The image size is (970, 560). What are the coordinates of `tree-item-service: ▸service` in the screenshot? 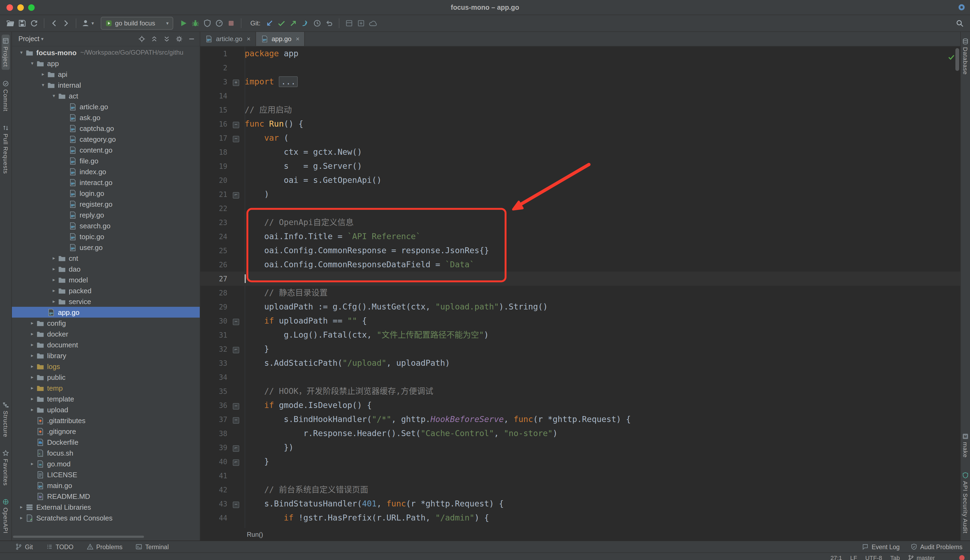 It's located at (106, 302).